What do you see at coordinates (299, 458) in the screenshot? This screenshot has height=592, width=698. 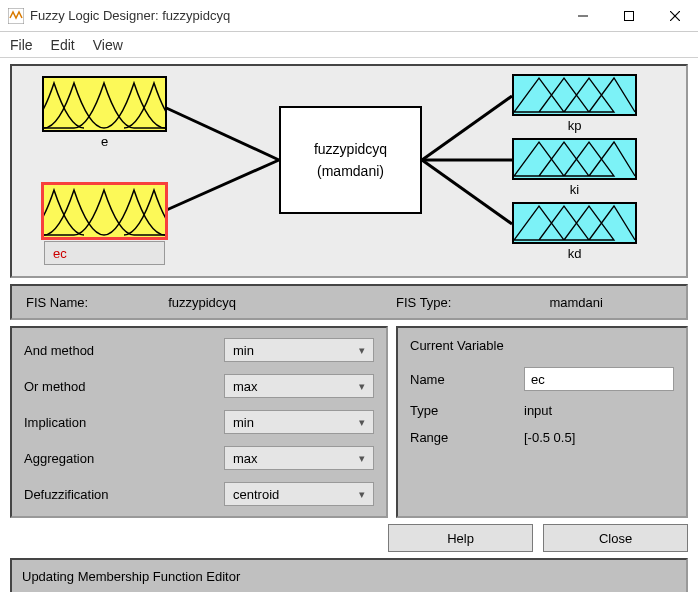 I see `aggregation-select: max▾` at bounding box center [299, 458].